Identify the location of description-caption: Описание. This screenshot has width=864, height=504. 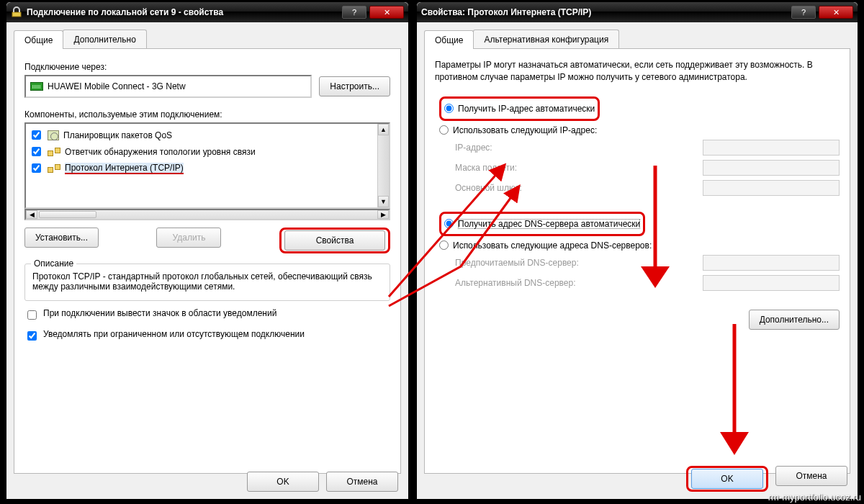
(53, 264).